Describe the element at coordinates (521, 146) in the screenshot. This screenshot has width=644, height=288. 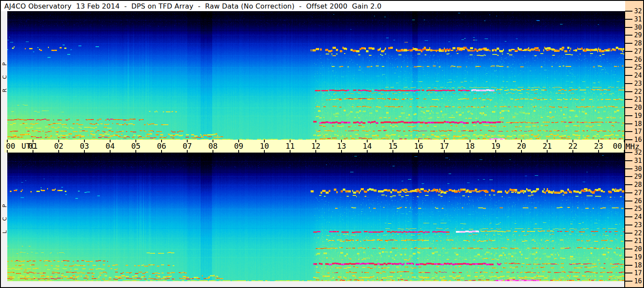
I see `hour-label: 20` at that location.